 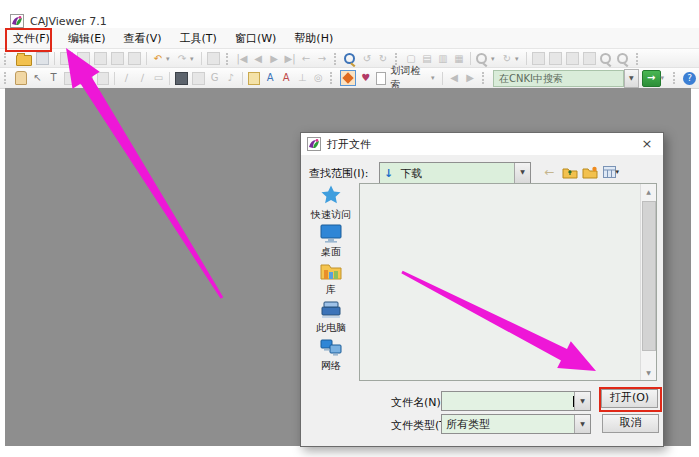 What do you see at coordinates (482, 58) in the screenshot?
I see `marquee-zoom-icon` at bounding box center [482, 58].